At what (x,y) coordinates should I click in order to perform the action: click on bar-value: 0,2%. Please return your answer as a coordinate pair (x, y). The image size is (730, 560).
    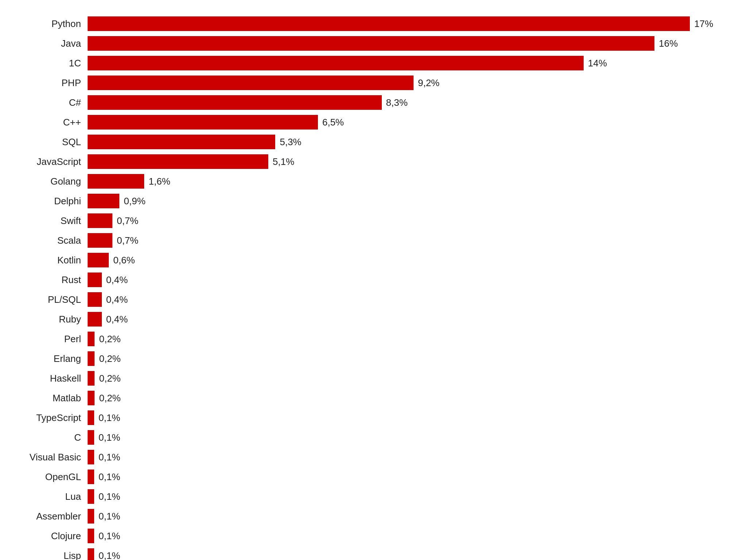
    Looking at the image, I should click on (110, 379).